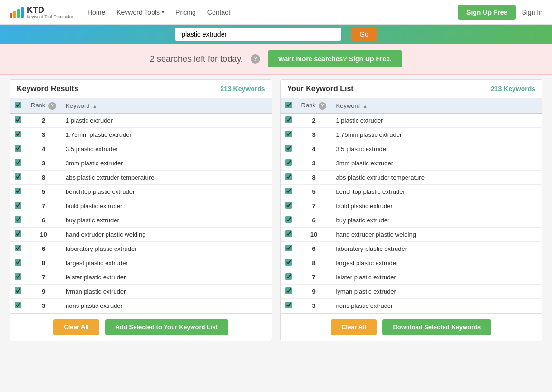  Describe the element at coordinates (276, 12) in the screenshot. I see `navbar: KTD Keyword Tool Dominator Home Keyword …` at that location.